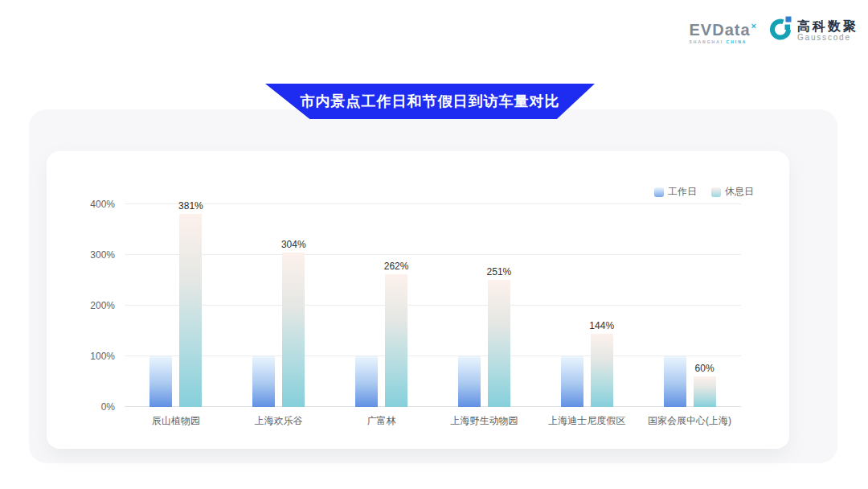 This screenshot has height=489, width=868. Describe the element at coordinates (704, 191) in the screenshot. I see `chart-legend: 工作日休息日` at that location.